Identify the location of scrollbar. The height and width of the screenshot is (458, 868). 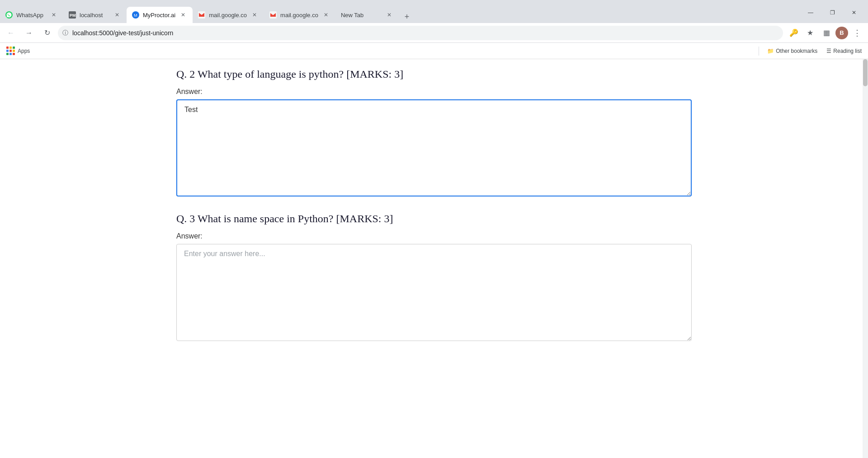
(865, 258).